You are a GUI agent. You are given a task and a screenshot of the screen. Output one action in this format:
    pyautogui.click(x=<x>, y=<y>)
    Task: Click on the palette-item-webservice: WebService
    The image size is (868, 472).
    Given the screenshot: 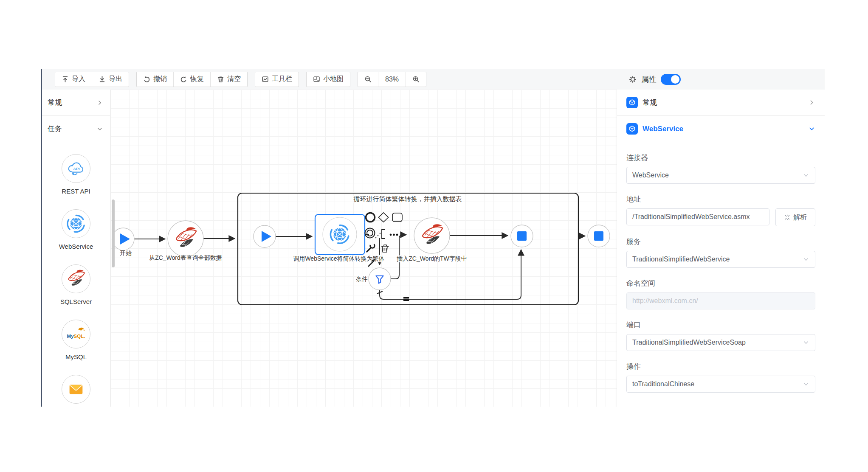 What is the action you would take?
    pyautogui.click(x=76, y=230)
    